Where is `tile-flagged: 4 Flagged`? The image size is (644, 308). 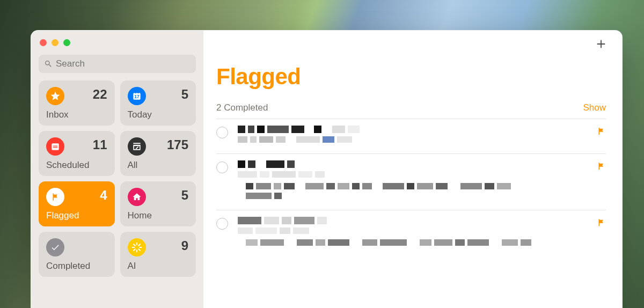 tile-flagged: 4 Flagged is located at coordinates (77, 204).